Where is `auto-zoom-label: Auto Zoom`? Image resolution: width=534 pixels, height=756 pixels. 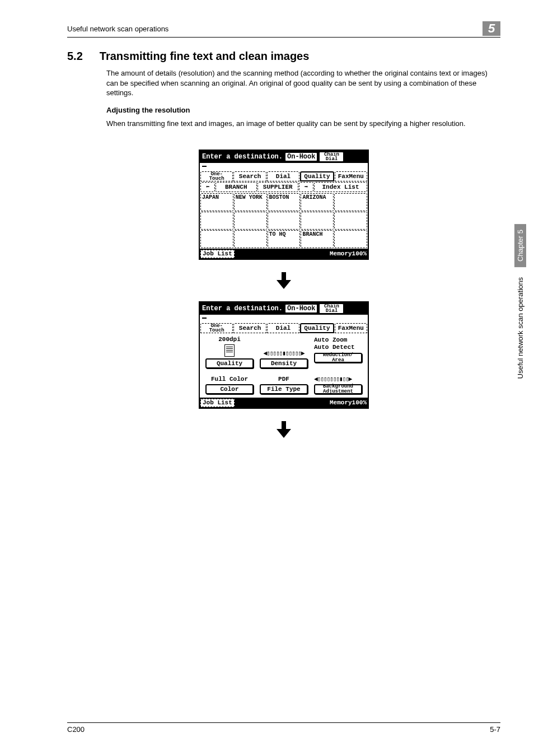
auto-zoom-label: Auto Zoom is located at coordinates (335, 340).